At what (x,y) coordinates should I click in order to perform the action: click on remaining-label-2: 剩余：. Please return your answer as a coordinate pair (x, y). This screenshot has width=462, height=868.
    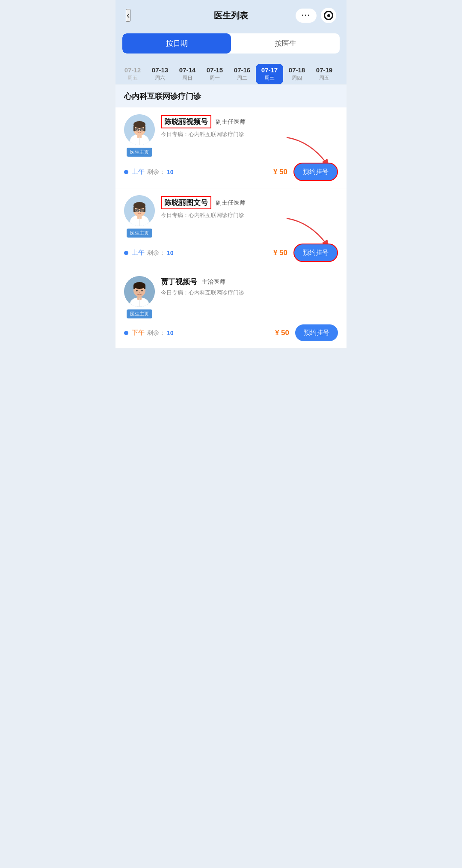
    Looking at the image, I should click on (156, 253).